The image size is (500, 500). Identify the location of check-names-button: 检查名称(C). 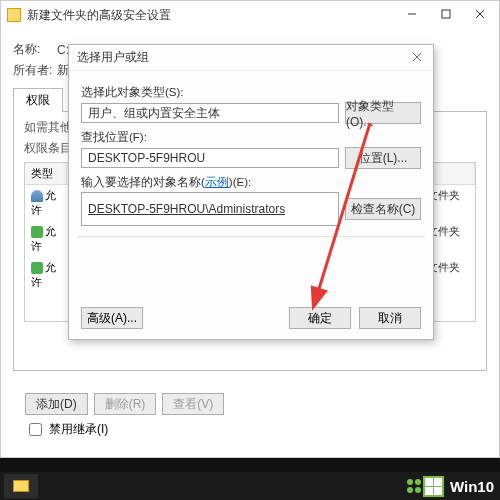
(383, 209).